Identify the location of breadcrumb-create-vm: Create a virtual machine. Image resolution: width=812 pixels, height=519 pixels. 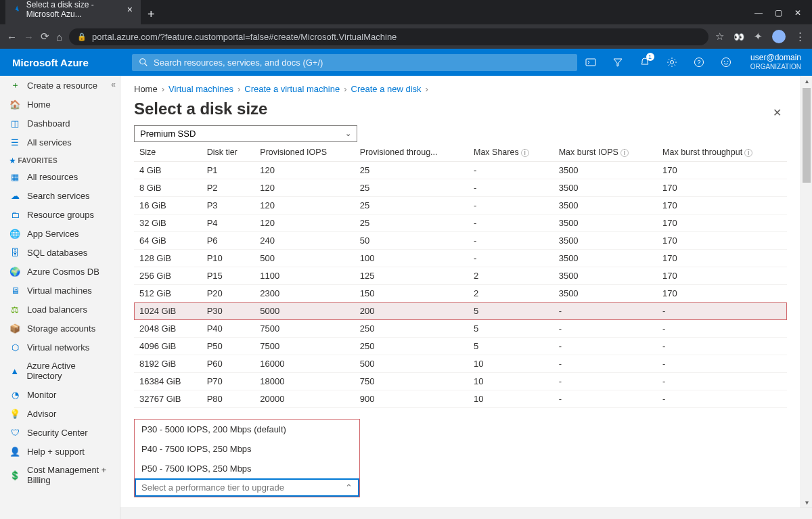
(292, 89).